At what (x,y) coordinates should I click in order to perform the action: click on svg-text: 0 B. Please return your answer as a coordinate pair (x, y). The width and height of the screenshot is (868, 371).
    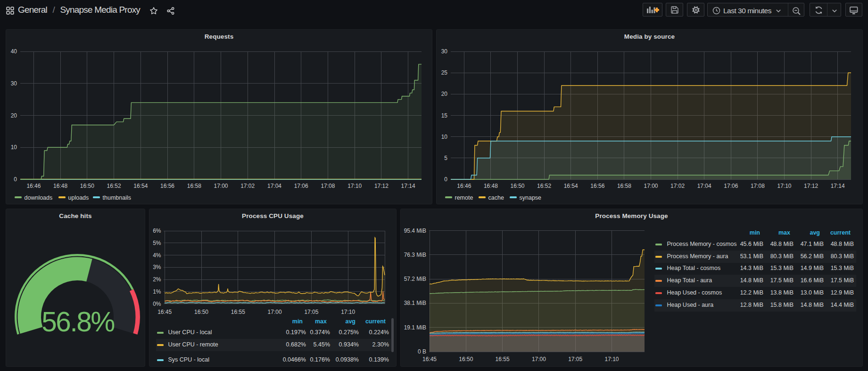
    Looking at the image, I should click on (422, 352).